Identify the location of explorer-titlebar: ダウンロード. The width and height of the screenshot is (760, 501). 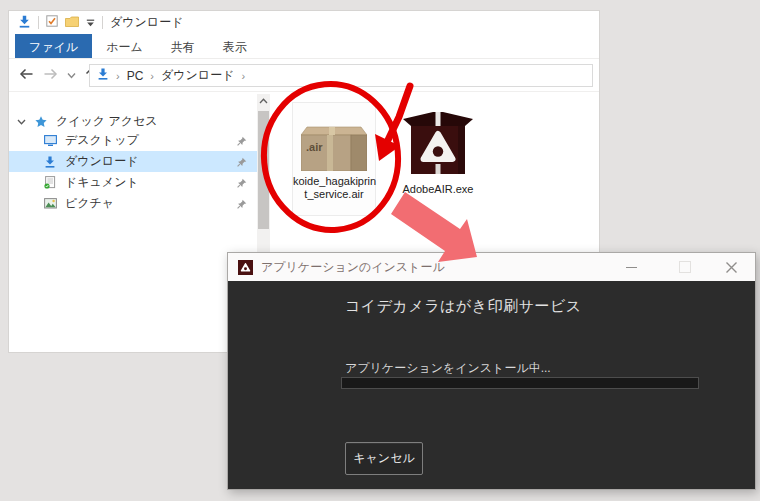
(304, 22).